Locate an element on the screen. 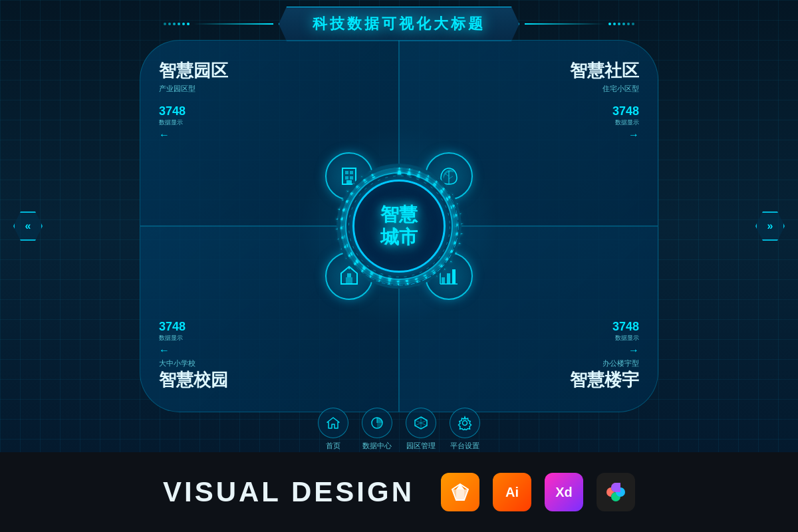 The height and width of the screenshot is (532, 798). gear-icon is located at coordinates (465, 423).